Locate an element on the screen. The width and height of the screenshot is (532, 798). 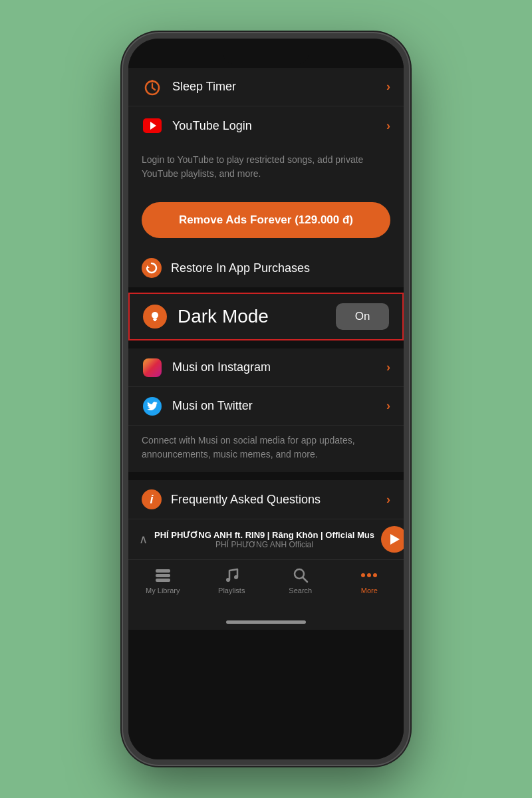
youtube-description-section: Login to YouTube to play restricted song… is located at coordinates (266, 168).